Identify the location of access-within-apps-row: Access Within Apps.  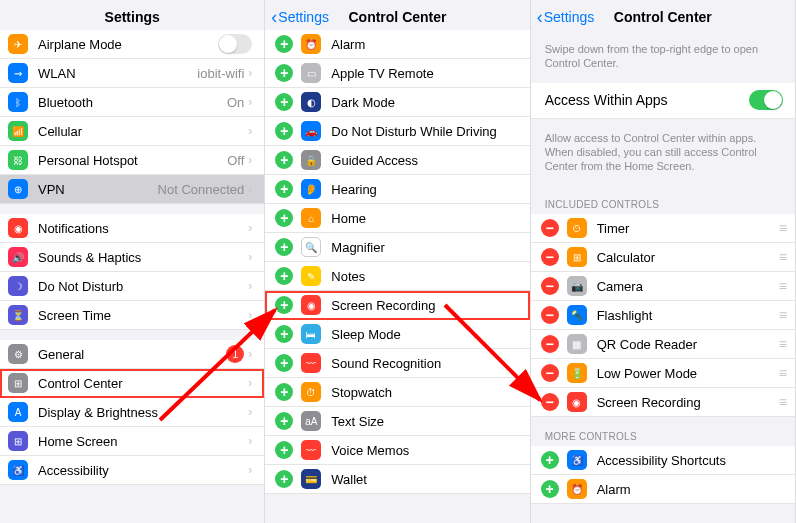
(663, 101).